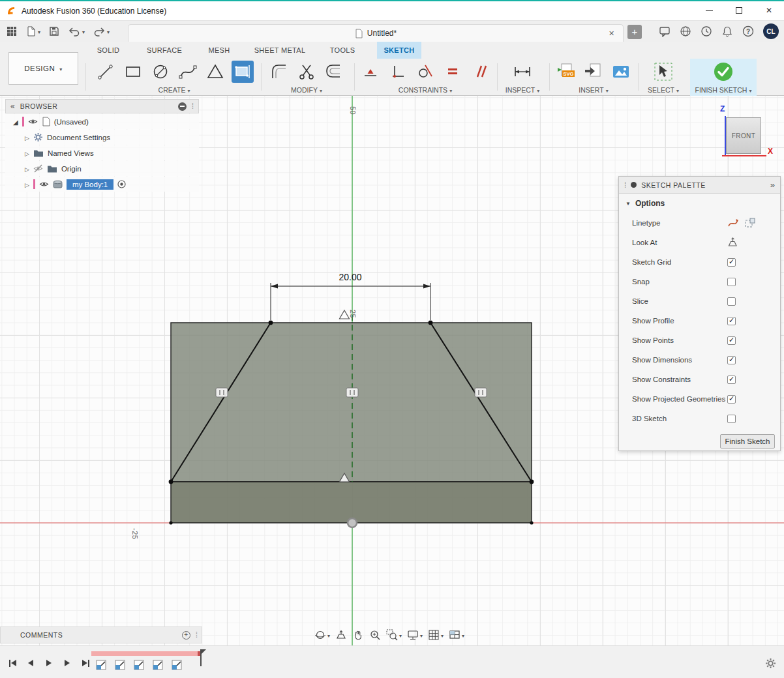 This screenshot has width=784, height=678. What do you see at coordinates (102, 168) in the screenshot?
I see `browser-item-origin: Origin` at bounding box center [102, 168].